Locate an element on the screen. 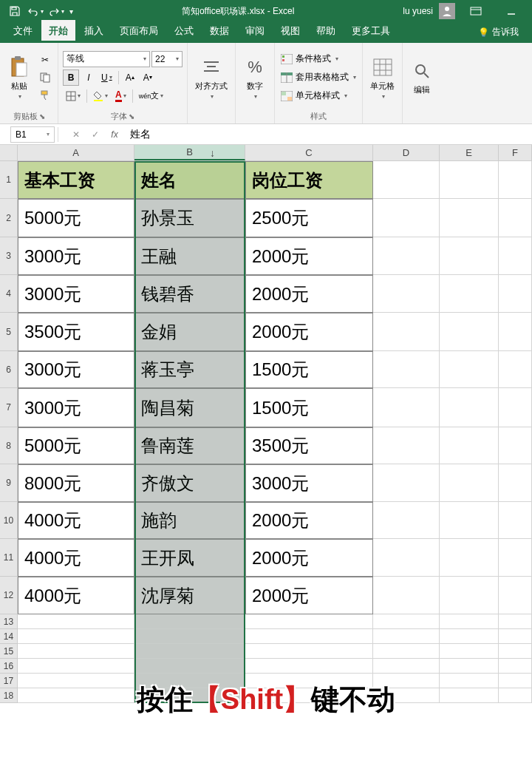 This screenshot has width=532, height=763. column-header-F: F is located at coordinates (516, 152).